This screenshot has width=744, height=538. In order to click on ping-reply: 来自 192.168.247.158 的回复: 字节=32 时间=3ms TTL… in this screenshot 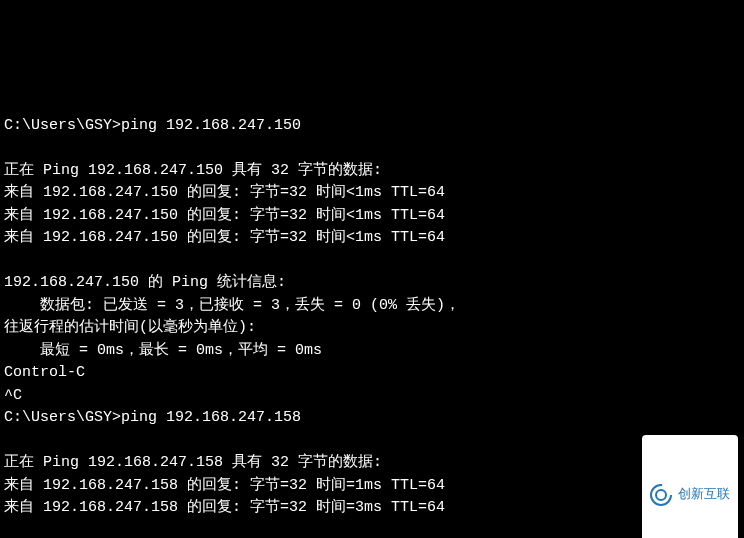, I will do `click(224, 508)`.